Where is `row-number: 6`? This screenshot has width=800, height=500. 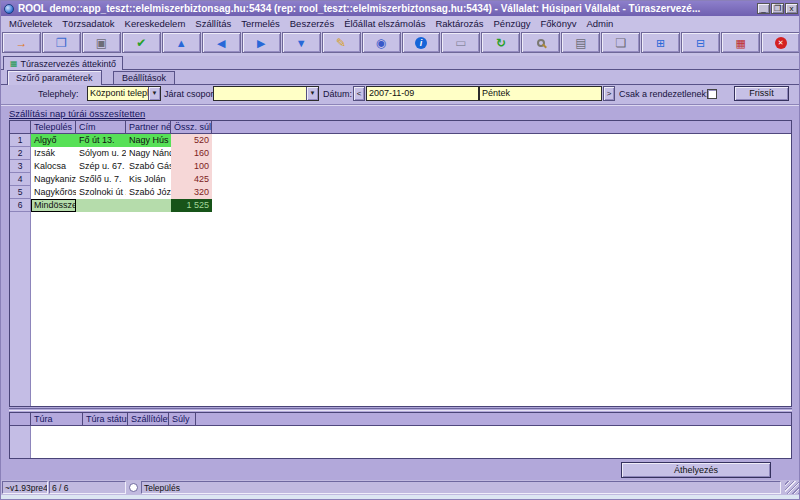
row-number: 6 is located at coordinates (20, 206).